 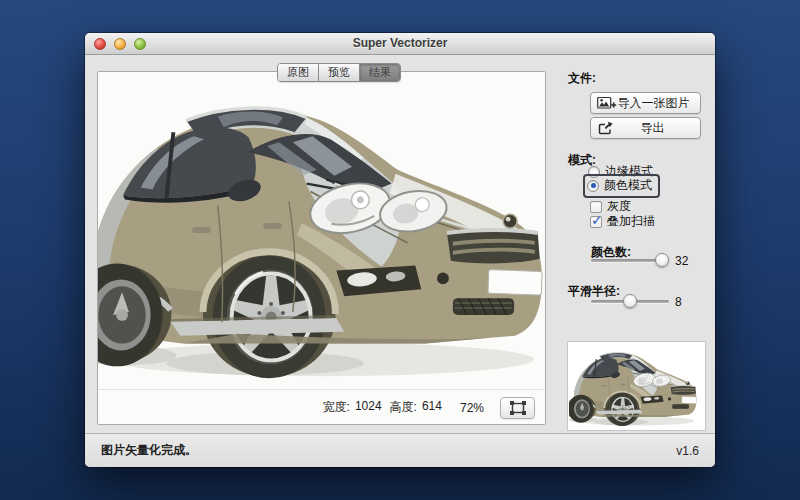 What do you see at coordinates (368, 408) in the screenshot?
I see `width-value: 1024` at bounding box center [368, 408].